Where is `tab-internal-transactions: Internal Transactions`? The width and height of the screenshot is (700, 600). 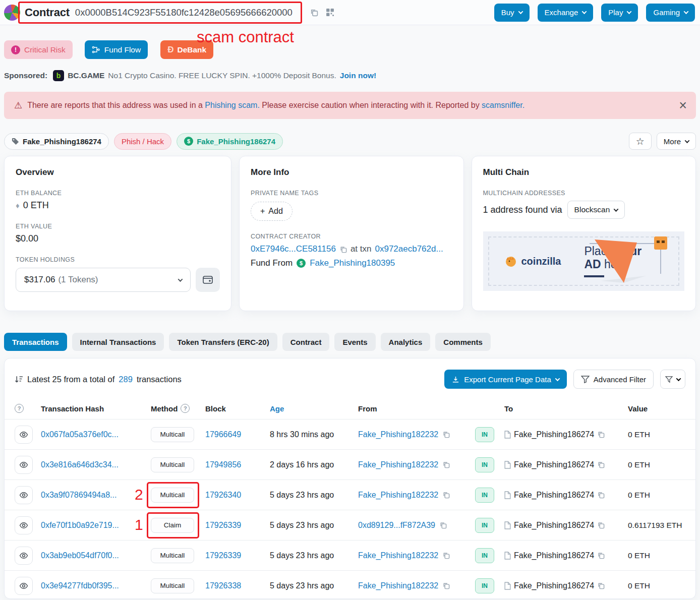
tab-internal-transactions: Internal Transactions is located at coordinates (118, 342).